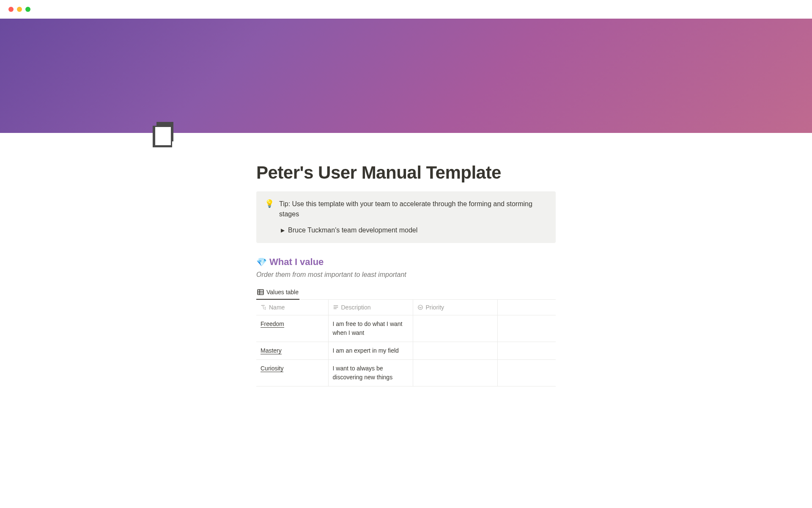 This screenshot has height=508, width=812. What do you see at coordinates (283, 230) in the screenshot?
I see `triangle-right-icon: ▶` at bounding box center [283, 230].